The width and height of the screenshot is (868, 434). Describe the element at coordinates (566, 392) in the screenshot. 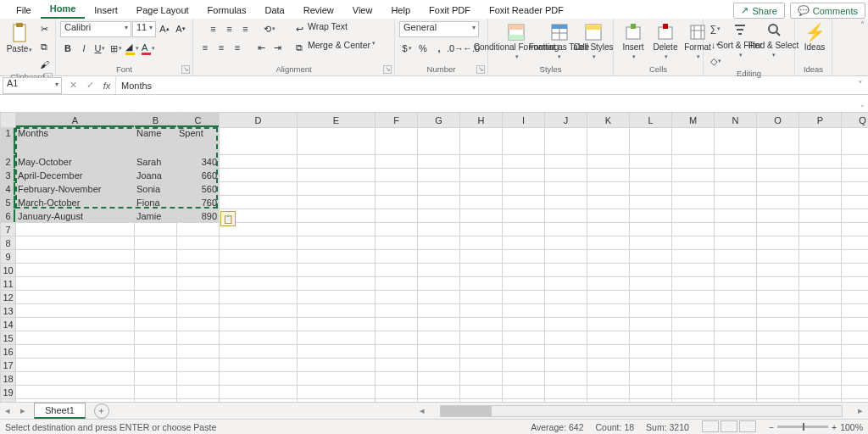

I see `cell-J19` at that location.